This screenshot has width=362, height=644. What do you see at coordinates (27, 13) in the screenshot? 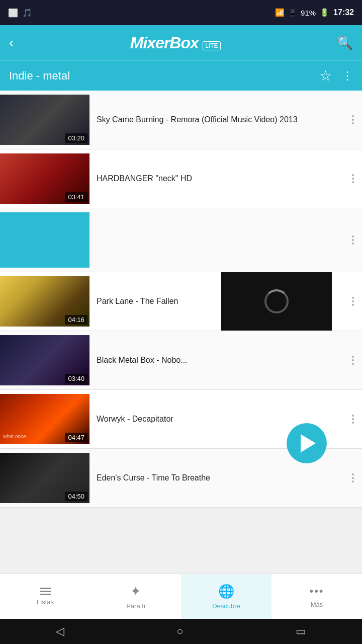
I see `app-icon-2: 🎵` at bounding box center [27, 13].